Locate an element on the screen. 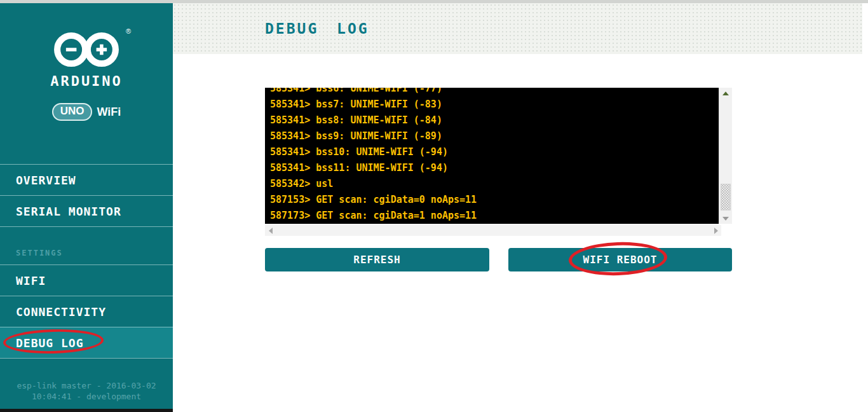 The image size is (868, 412). sidebar-nav-main: OVERVIEW SERIAL MONITOR is located at coordinates (86, 196).